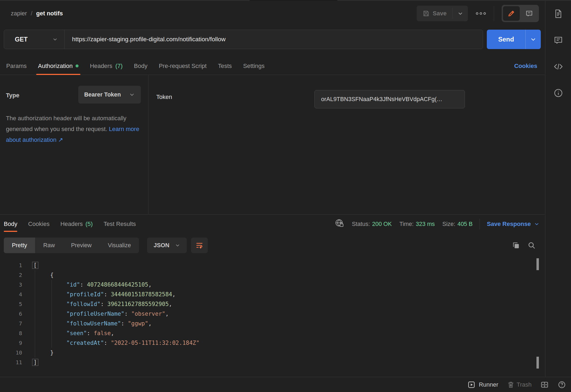  What do you see at coordinates (77, 66) in the screenshot?
I see `auth-configured-dot` at bounding box center [77, 66].